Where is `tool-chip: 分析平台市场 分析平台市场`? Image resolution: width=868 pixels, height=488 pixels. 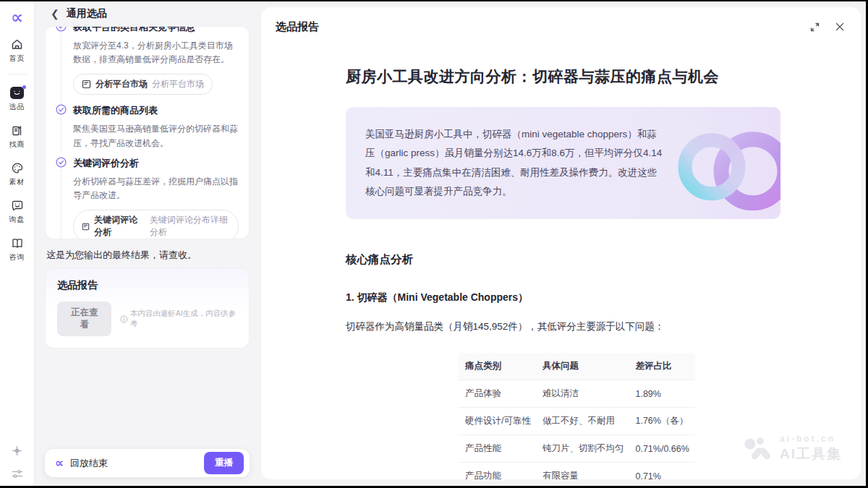
tool-chip: 分析平台市场 分析平台市场 is located at coordinates (143, 84).